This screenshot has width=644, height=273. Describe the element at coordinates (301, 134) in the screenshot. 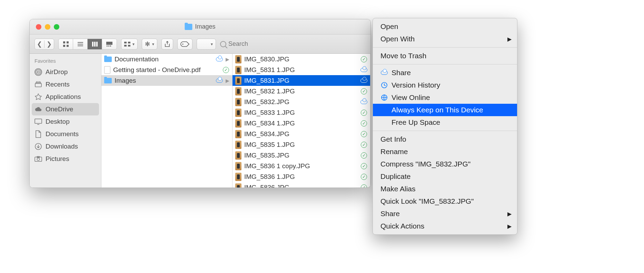

I see `file-row: IMG_5834.JPG✓` at that location.